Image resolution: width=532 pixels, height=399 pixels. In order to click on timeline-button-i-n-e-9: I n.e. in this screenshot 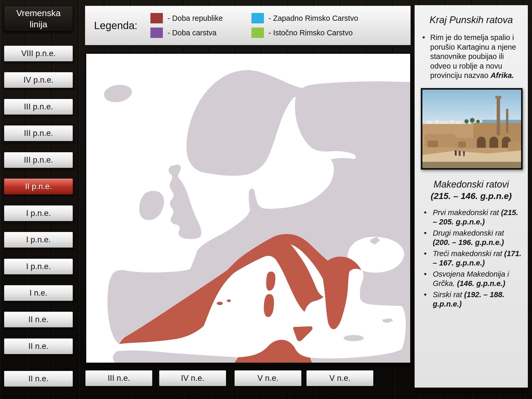, I will do `click(38, 293)`.